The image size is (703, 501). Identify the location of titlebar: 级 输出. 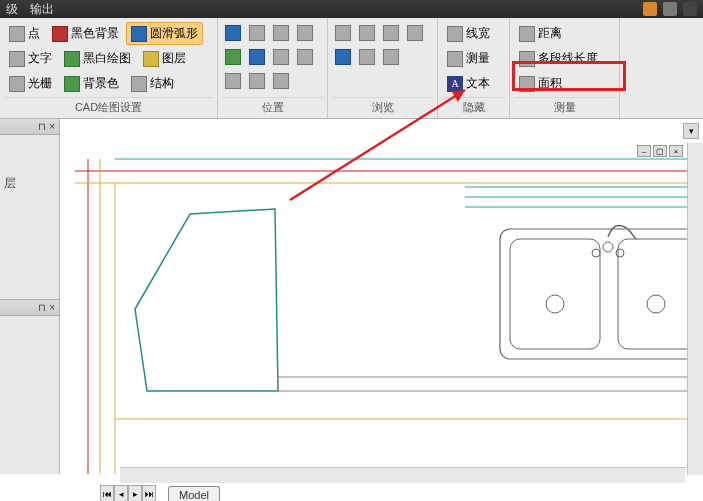
(352, 9).